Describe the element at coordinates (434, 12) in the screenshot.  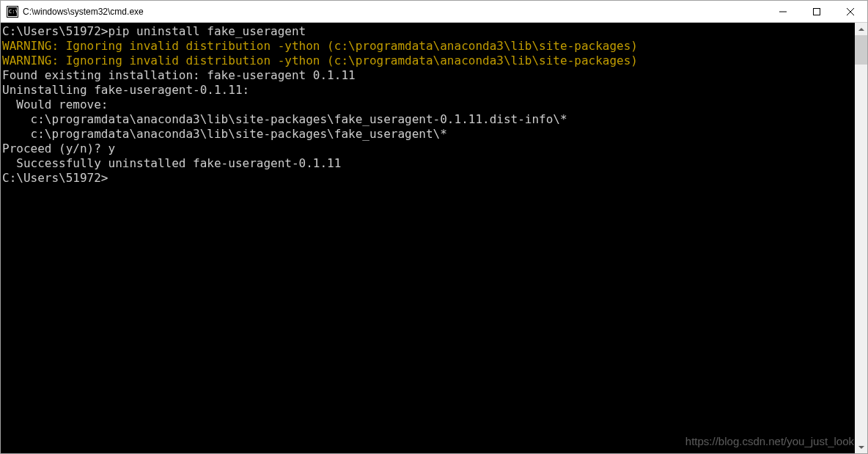
I see `titlebar: C:\ C:\windows\system32\cmd.exe` at that location.